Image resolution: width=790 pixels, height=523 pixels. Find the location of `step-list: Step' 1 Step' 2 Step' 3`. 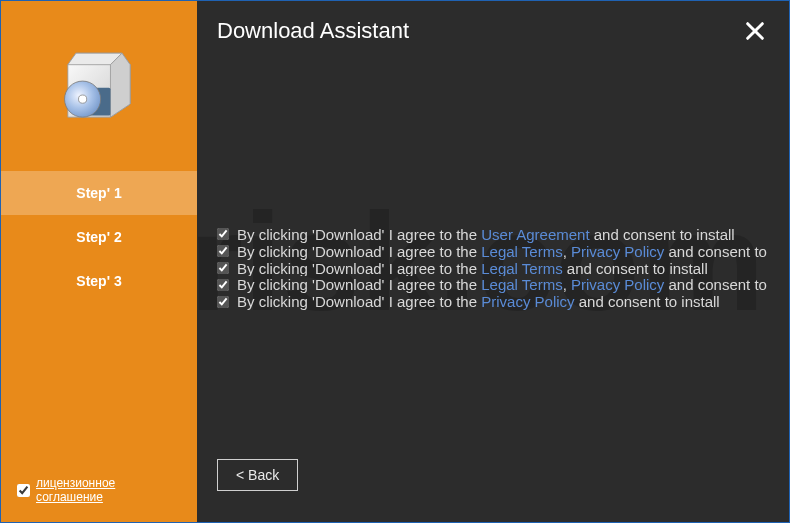

step-list: Step' 1 Step' 2 Step' 3 is located at coordinates (99, 237).